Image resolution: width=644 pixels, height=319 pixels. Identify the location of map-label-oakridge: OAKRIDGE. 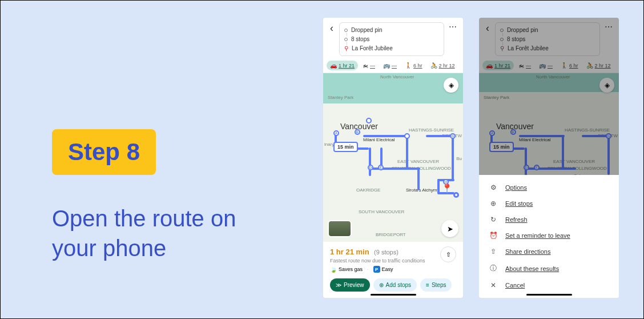
(368, 190).